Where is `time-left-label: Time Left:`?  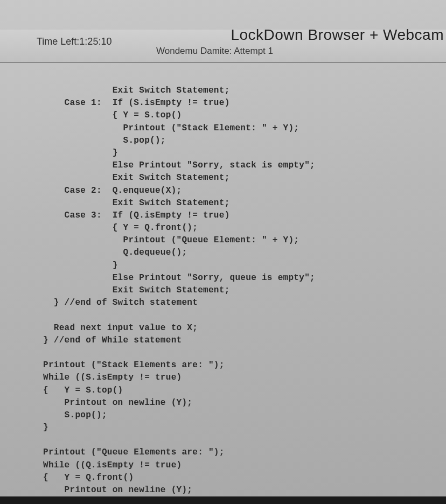
time-left-label: Time Left: is located at coordinates (58, 41).